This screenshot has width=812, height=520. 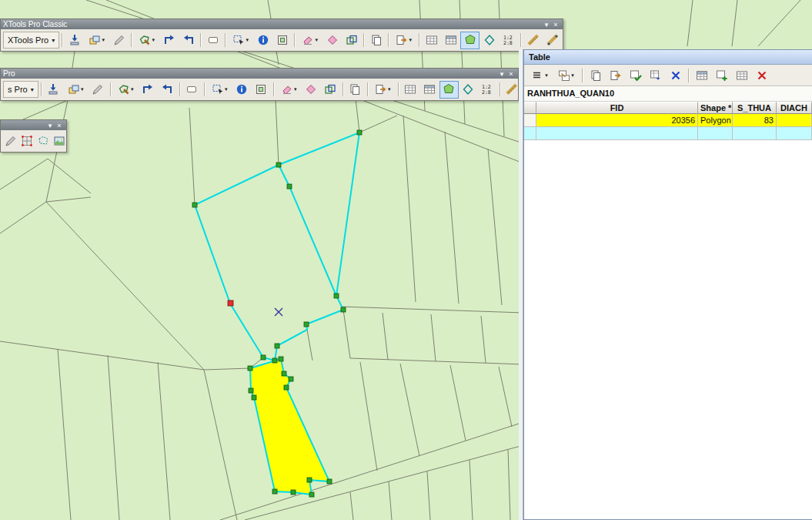 What do you see at coordinates (259, 74) in the screenshot?
I see `xtools-docked-title-bar: Pro ▾ ×` at bounding box center [259, 74].